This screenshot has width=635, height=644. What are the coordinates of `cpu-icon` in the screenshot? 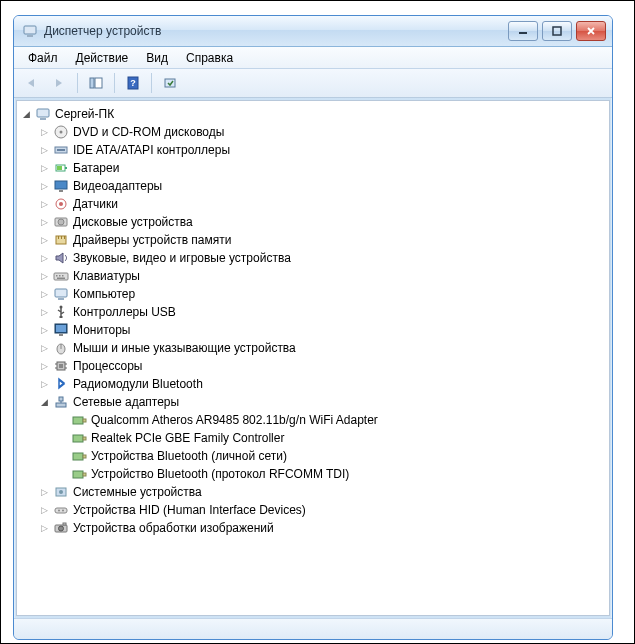 It's located at (61, 366).